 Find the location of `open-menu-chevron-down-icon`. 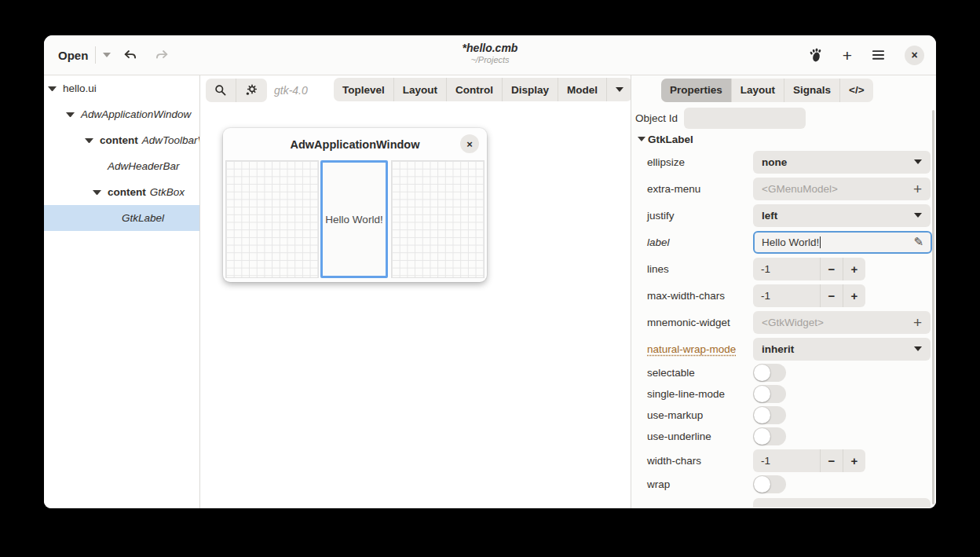

open-menu-chevron-down-icon is located at coordinates (107, 55).